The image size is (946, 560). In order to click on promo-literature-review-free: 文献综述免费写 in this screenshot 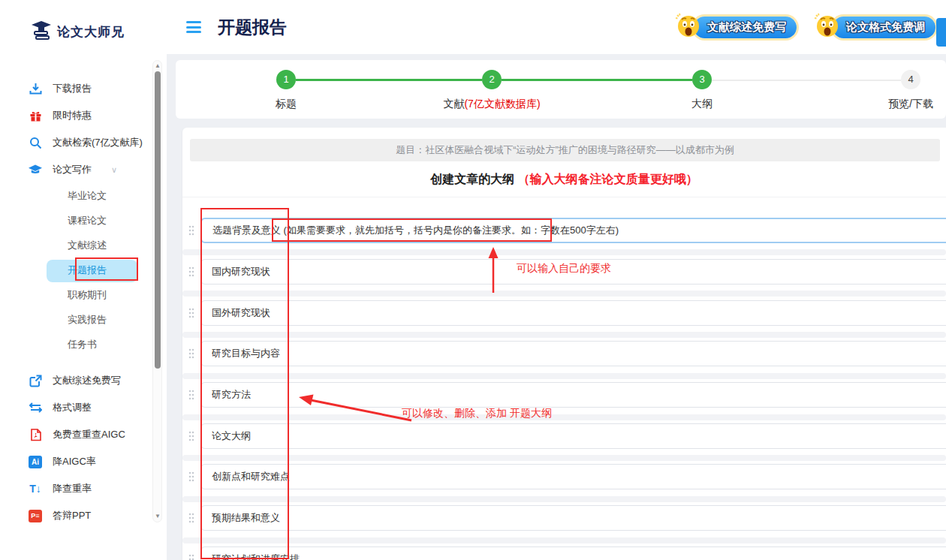, I will do `click(736, 27)`.